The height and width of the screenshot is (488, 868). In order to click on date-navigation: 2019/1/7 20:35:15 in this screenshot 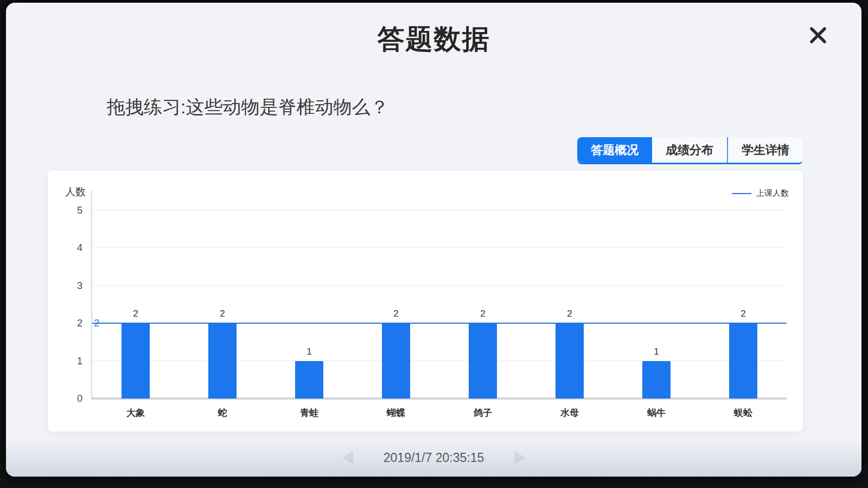, I will do `click(434, 458)`.